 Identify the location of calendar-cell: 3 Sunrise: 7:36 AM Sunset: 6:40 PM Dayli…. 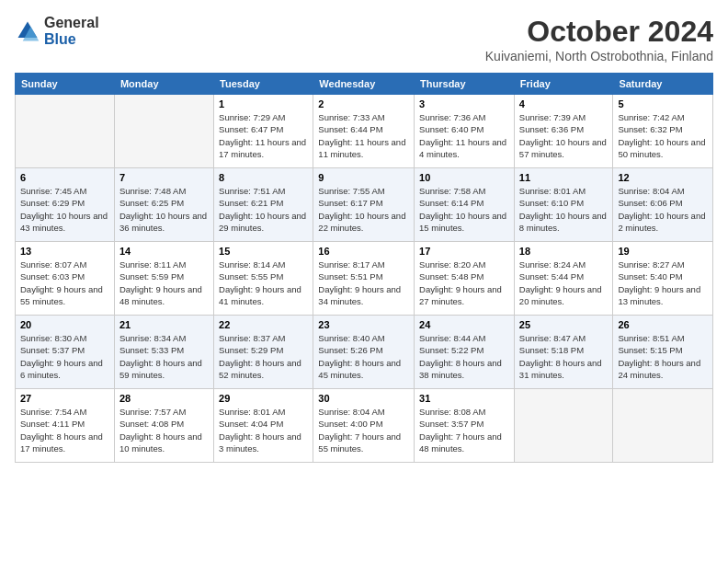
(465, 132).